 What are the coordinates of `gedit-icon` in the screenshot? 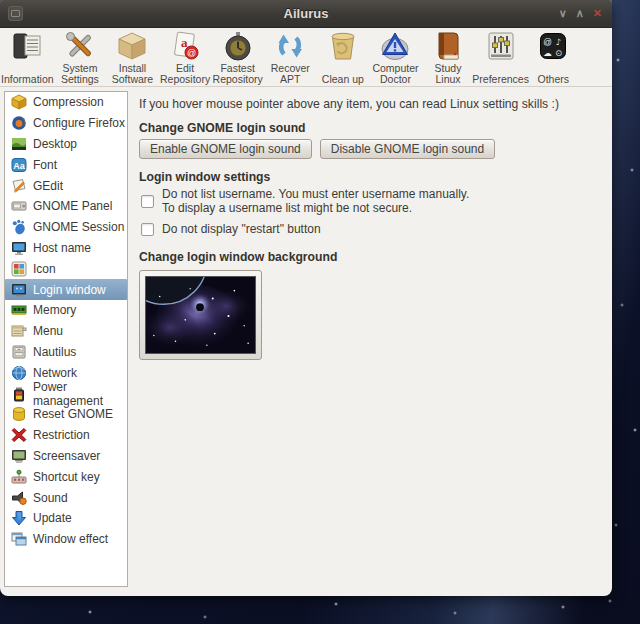 It's located at (18, 186).